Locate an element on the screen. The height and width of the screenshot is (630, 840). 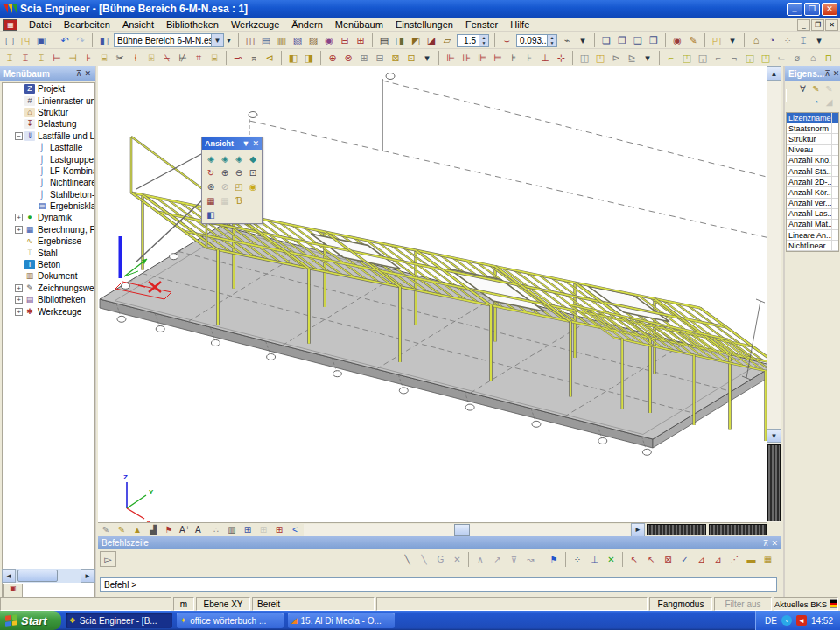
toolbar-overflow-icon: ▼ is located at coordinates (230, 40).